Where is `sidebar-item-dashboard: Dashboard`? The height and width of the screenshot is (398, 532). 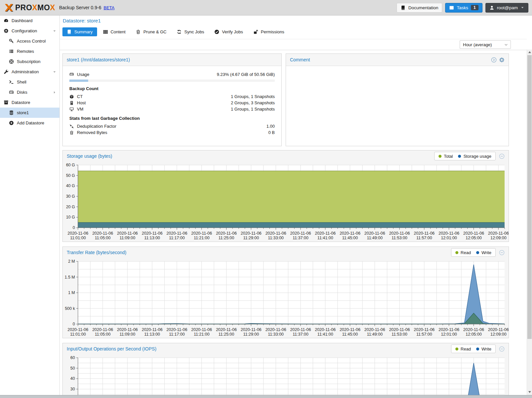 sidebar-item-dashboard: Dashboard is located at coordinates (30, 20).